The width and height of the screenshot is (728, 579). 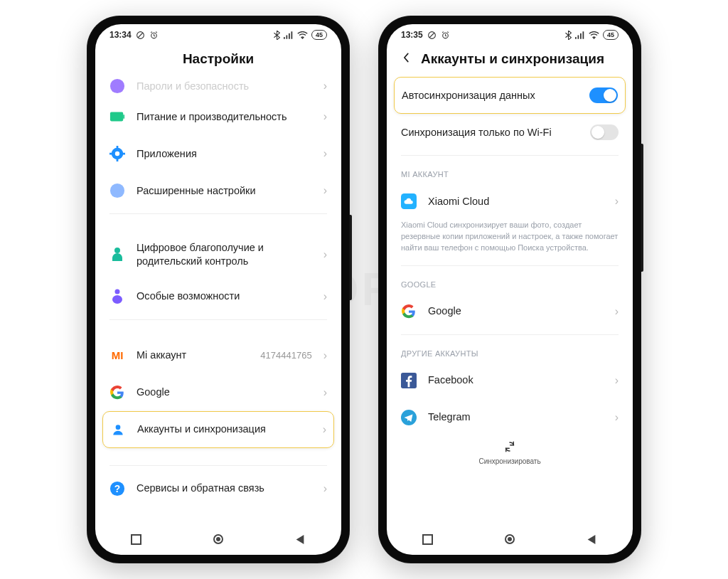 I want to click on more-icon, so click(x=117, y=191).